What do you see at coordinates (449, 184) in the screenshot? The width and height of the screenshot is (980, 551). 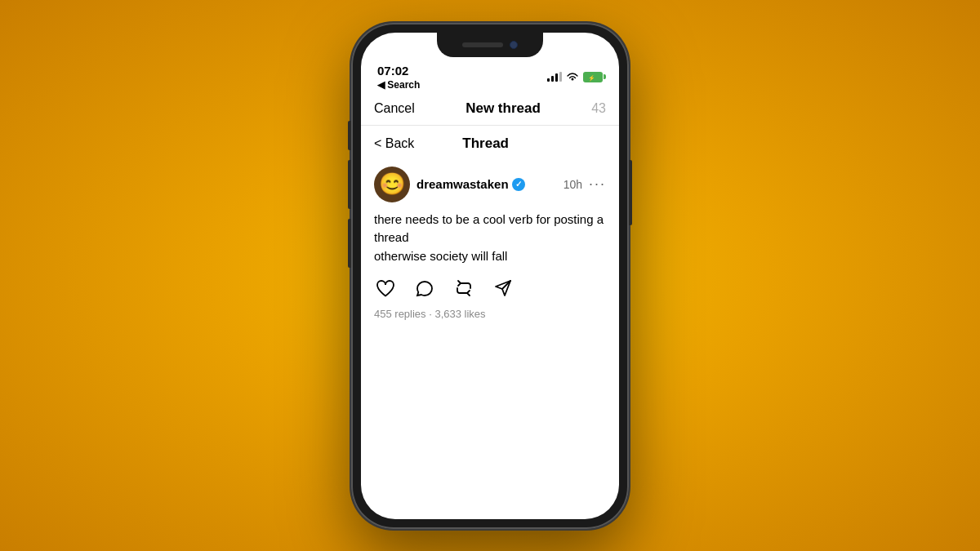 I see `post-user: 😊 dreamwastaken ✓` at bounding box center [449, 184].